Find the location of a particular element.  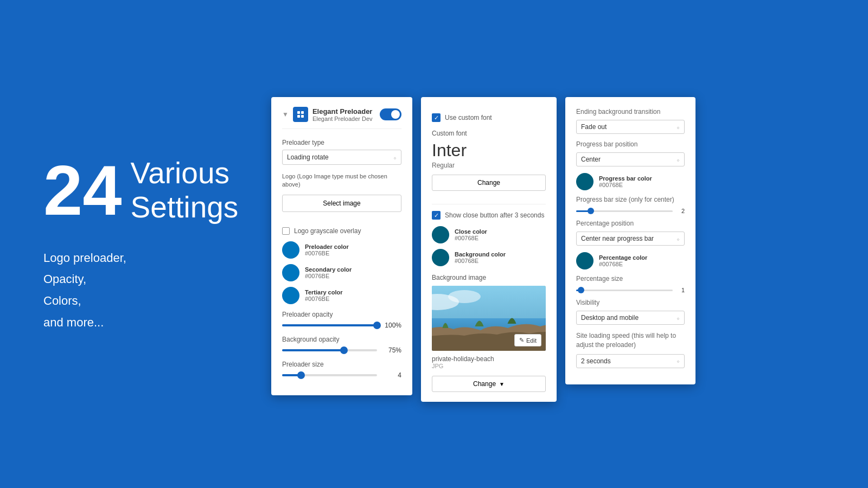

edit-image-button: ✎ Edit is located at coordinates (528, 341).